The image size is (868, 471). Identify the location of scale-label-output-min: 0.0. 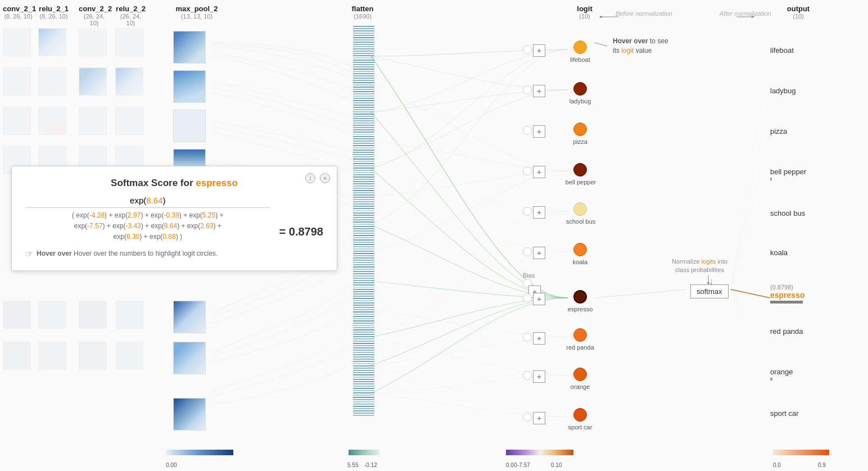
(777, 465).